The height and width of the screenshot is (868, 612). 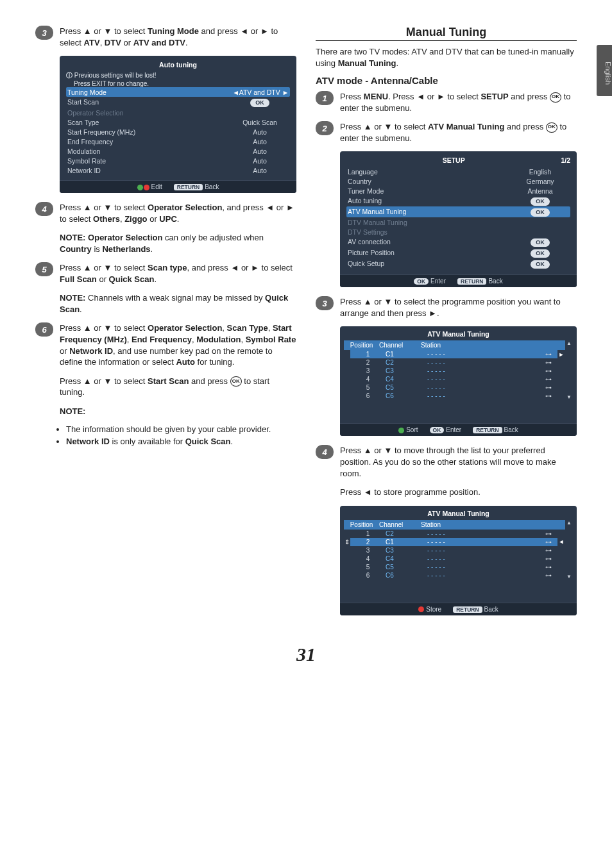 What do you see at coordinates (178, 304) in the screenshot?
I see `note-5: NOTE: Channels with a weak signal may be…` at bounding box center [178, 304].